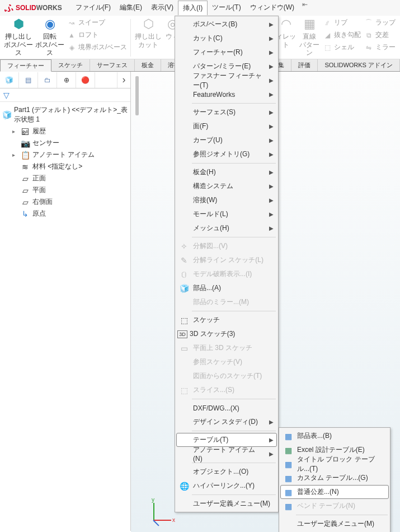 This screenshot has height=532, width=400. Describe the element at coordinates (369, 48) in the screenshot. I see `mirror-icon: ⇋` at that location.